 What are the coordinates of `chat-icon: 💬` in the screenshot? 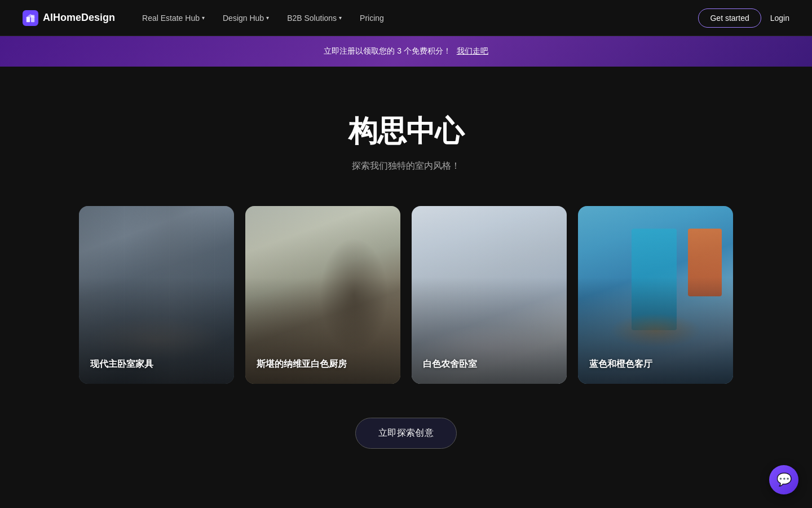 It's located at (784, 480).